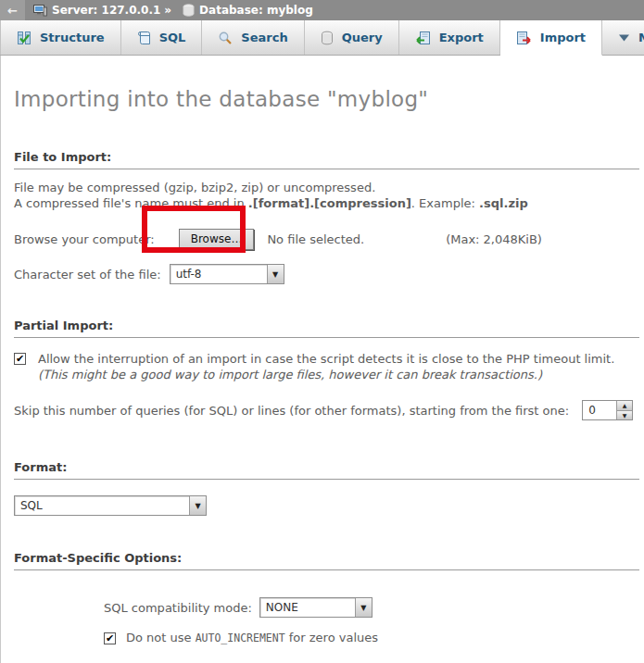 The image size is (644, 663). Describe the element at coordinates (32, 506) in the screenshot. I see `format-selected-value: SQL` at that location.